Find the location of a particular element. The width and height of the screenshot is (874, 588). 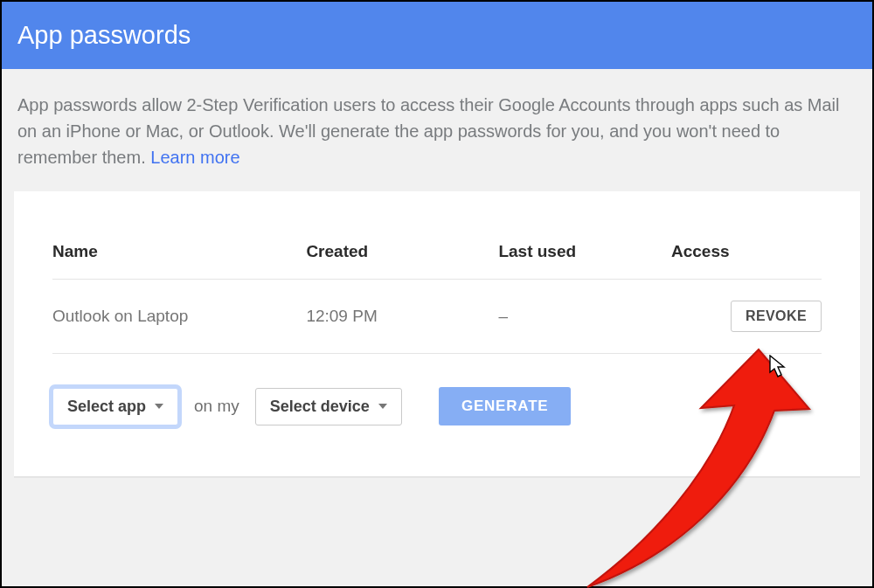

column-header-created: Created is located at coordinates (402, 260).